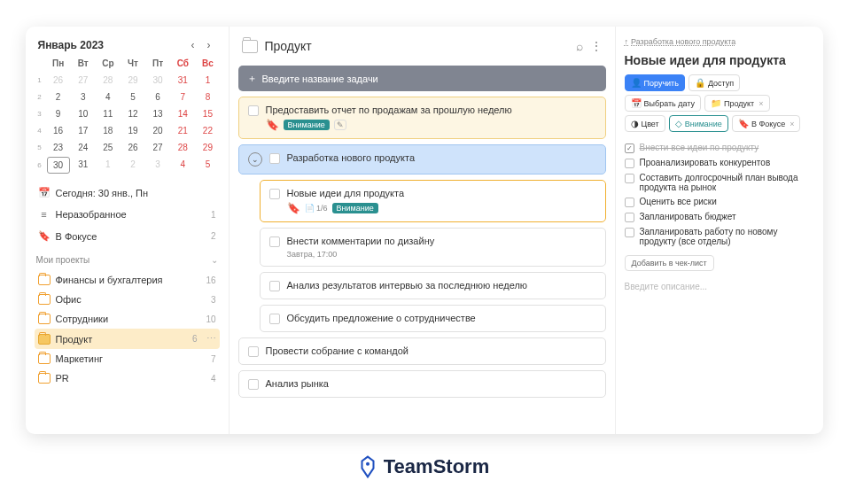 The width and height of the screenshot is (848, 504). I want to click on add-checklist-button: Добавить в чек-лист, so click(670, 263).